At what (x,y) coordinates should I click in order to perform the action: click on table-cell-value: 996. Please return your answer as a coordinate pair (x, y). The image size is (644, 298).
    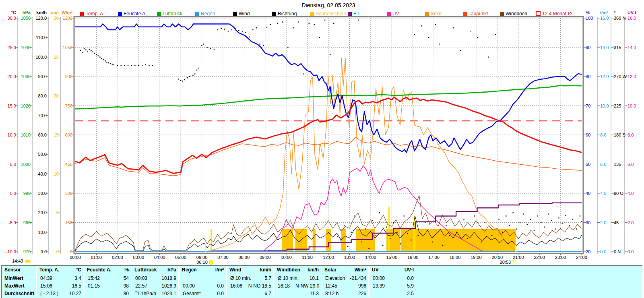
    Looking at the image, I should click on (356, 286).